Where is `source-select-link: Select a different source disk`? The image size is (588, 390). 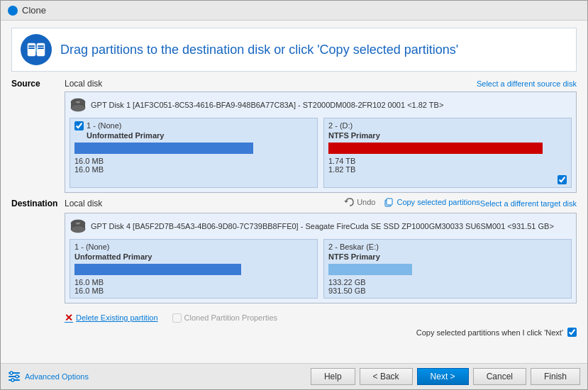 source-select-link: Select a different source disk is located at coordinates (526, 84).